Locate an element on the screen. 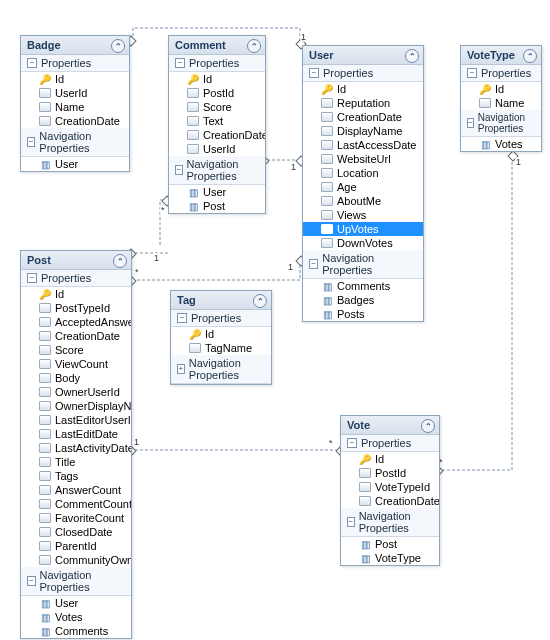 Image resolution: width=550 pixels, height=640 pixels. entity-comment: Comment ⌃ − Properties 🔑IdPostIdScoreTex… is located at coordinates (217, 124).